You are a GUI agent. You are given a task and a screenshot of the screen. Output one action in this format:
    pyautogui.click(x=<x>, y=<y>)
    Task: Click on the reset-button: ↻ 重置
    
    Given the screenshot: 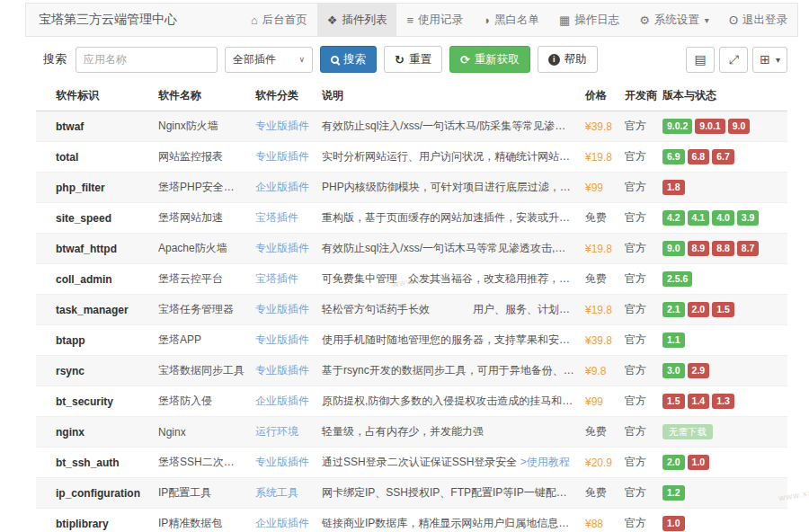 What is the action you would take?
    pyautogui.click(x=413, y=59)
    